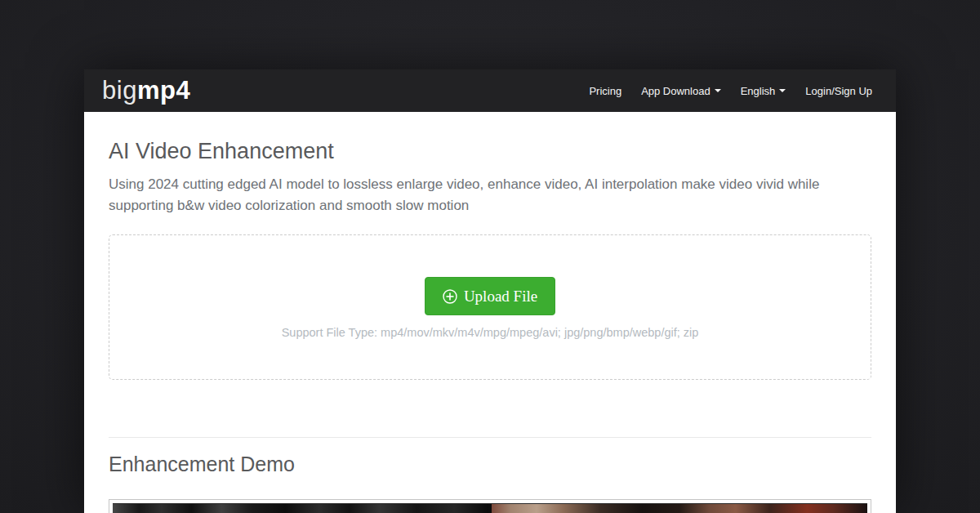 The image size is (980, 513). What do you see at coordinates (301, 508) in the screenshot?
I see `demo-before-image` at bounding box center [301, 508].